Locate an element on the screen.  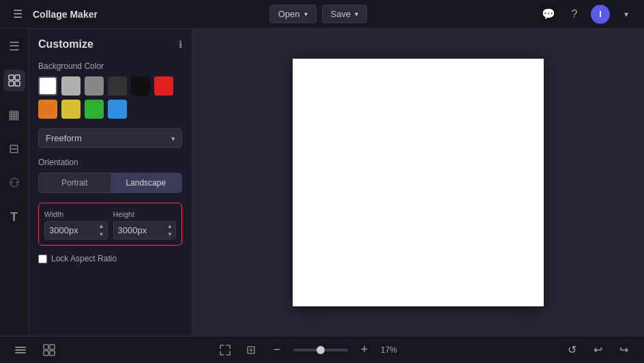
background-color-label: Background Color is located at coordinates (111, 66).